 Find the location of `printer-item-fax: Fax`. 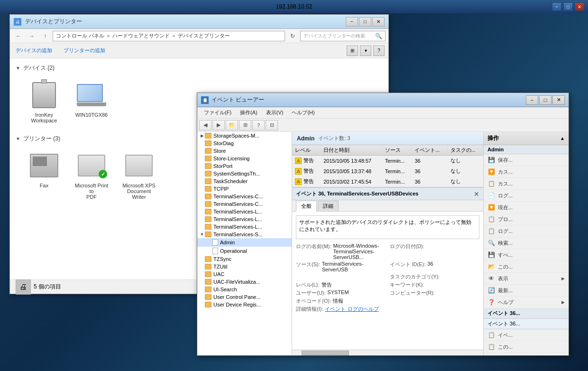

printer-item-fax: Fax is located at coordinates (44, 175).